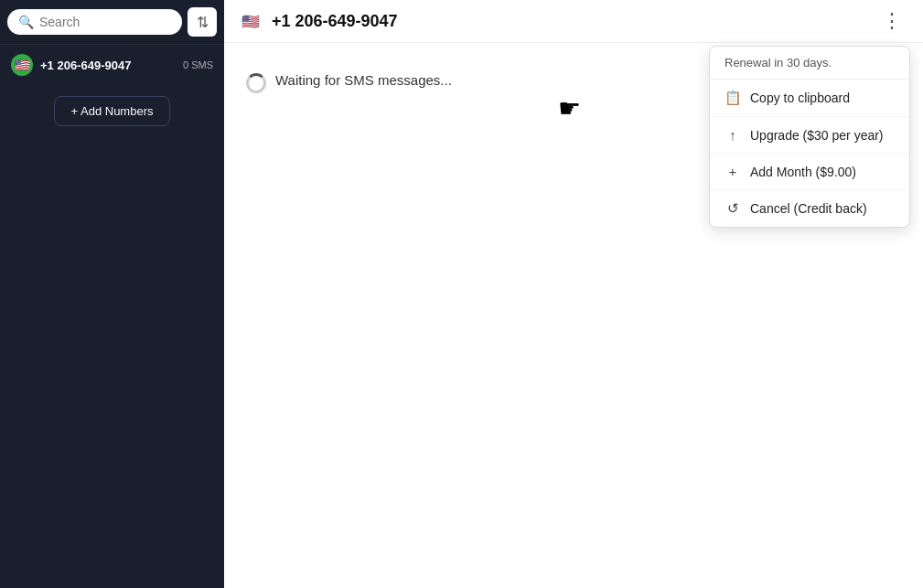 This screenshot has height=588, width=923. What do you see at coordinates (810, 135) in the screenshot?
I see `upgrade-item: ↑ Upgrade ($30 per year)` at bounding box center [810, 135].